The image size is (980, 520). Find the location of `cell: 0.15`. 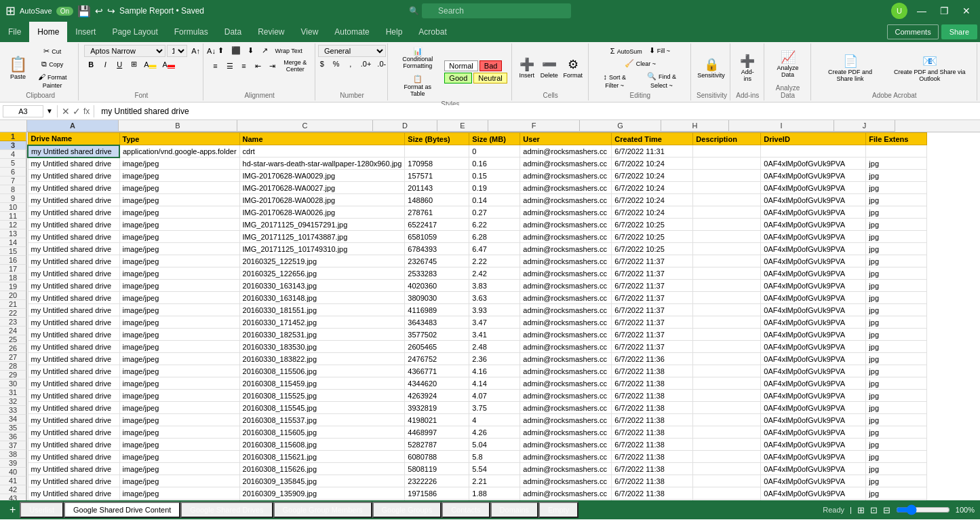

cell: 0.15 is located at coordinates (495, 176).